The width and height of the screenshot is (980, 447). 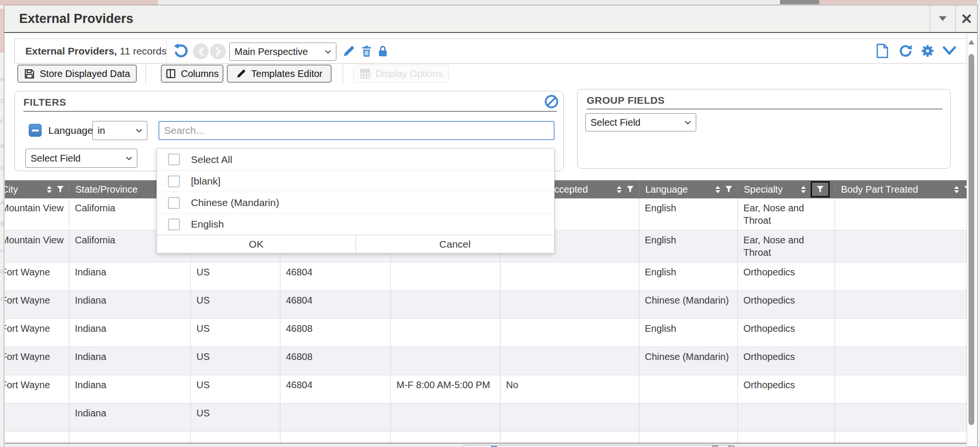 I want to click on undo-button, so click(x=181, y=52).